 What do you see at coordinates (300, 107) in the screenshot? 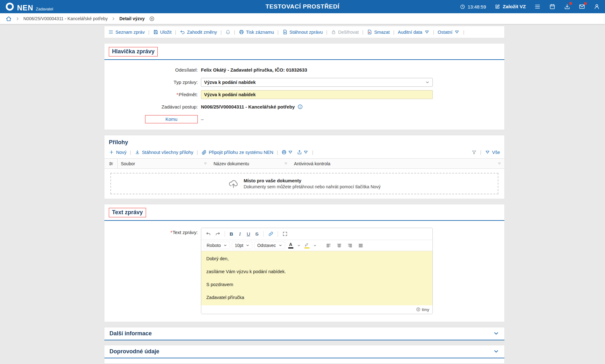
I see `info-icon` at bounding box center [300, 107].